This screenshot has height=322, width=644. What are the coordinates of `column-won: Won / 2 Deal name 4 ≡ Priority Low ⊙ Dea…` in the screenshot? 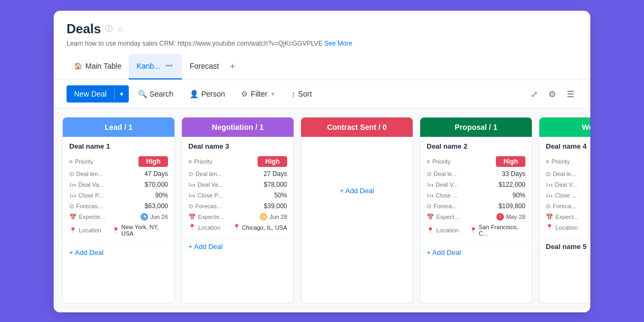 It's located at (565, 210).